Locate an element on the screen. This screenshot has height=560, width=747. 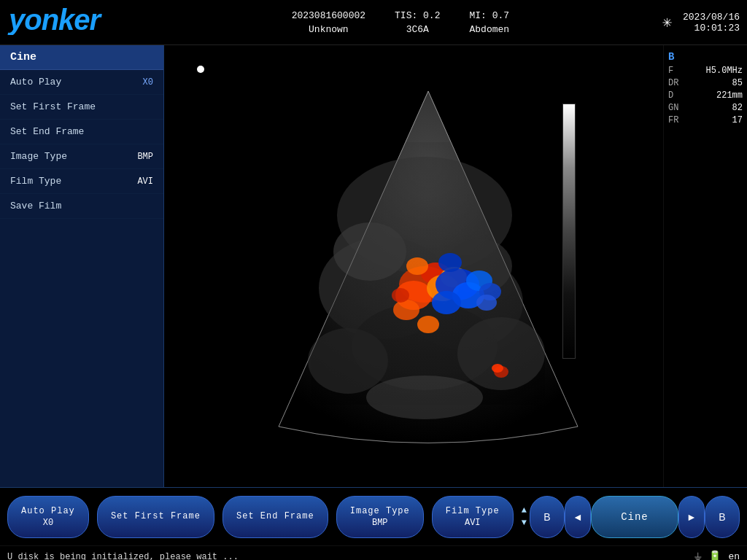
sidebar-item-setfirstframe: Set First Frame is located at coordinates (82, 107).